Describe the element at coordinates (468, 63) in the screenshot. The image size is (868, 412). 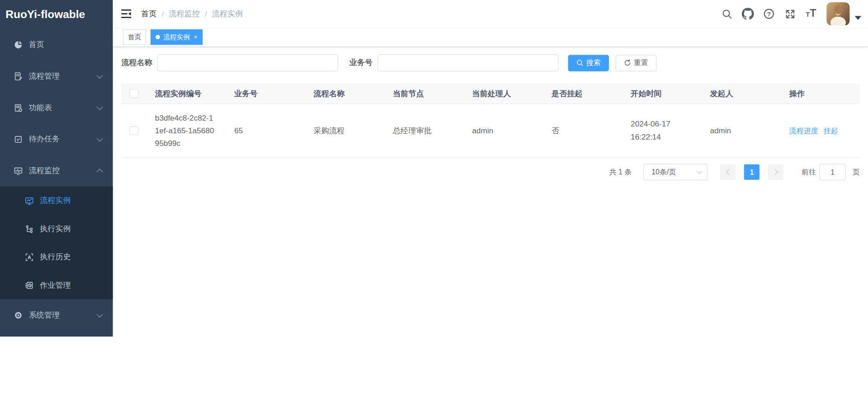
I see `business-no-input` at that location.